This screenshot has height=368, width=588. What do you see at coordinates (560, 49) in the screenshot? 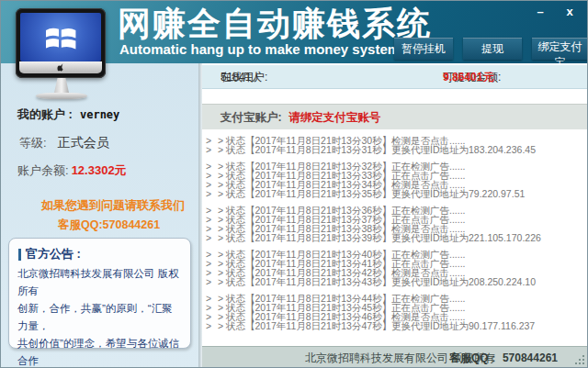
I see `bind-alipay-button: 绑定支付宝` at bounding box center [560, 49].